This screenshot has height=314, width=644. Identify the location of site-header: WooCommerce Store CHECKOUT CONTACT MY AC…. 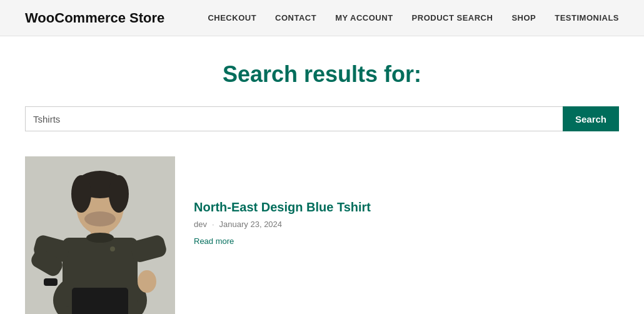
(322, 18).